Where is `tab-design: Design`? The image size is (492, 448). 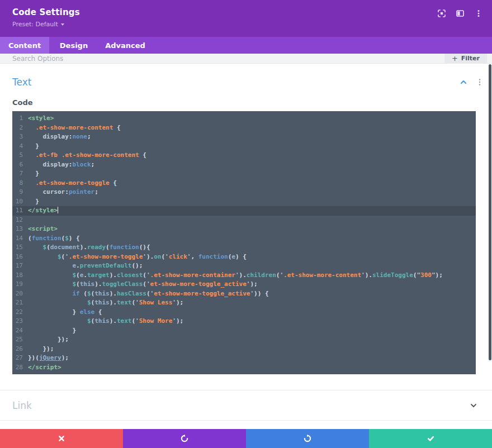 tab-design: Design is located at coordinates (74, 45).